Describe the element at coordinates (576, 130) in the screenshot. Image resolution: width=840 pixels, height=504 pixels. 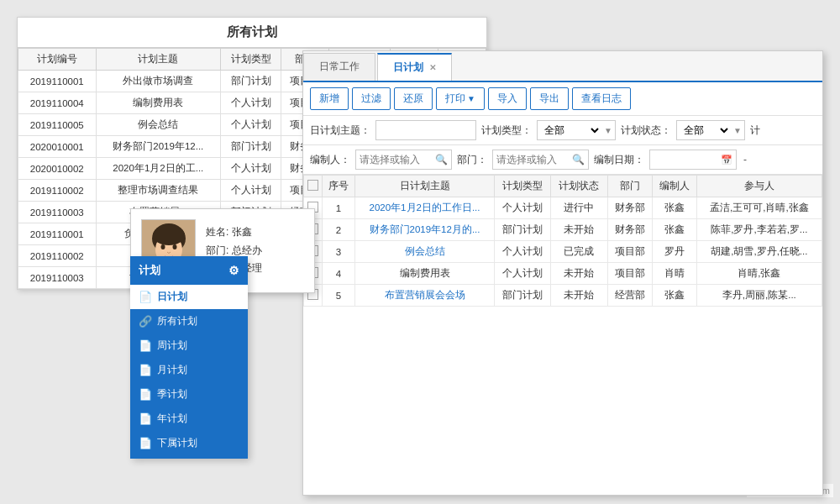
I see `type-select-wrap: 全部 个人计划 部门计划 ▼` at that location.